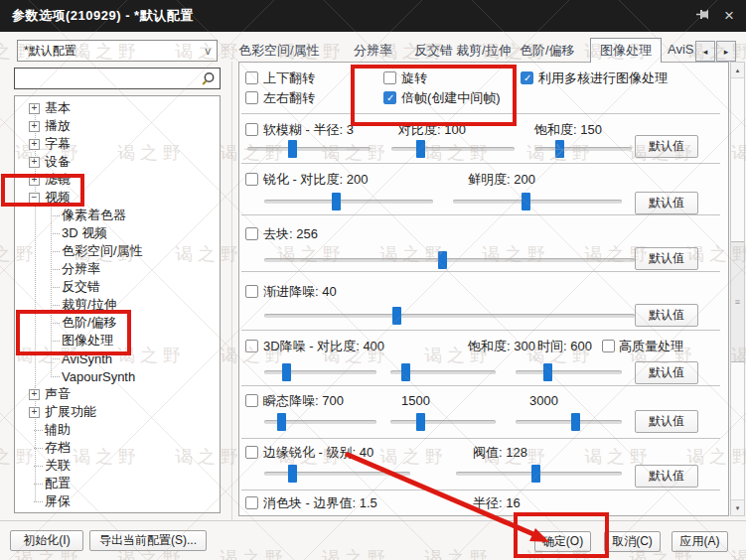 The height and width of the screenshot is (560, 746). I want to click on soft-blur-default-button: 默认值, so click(667, 147).